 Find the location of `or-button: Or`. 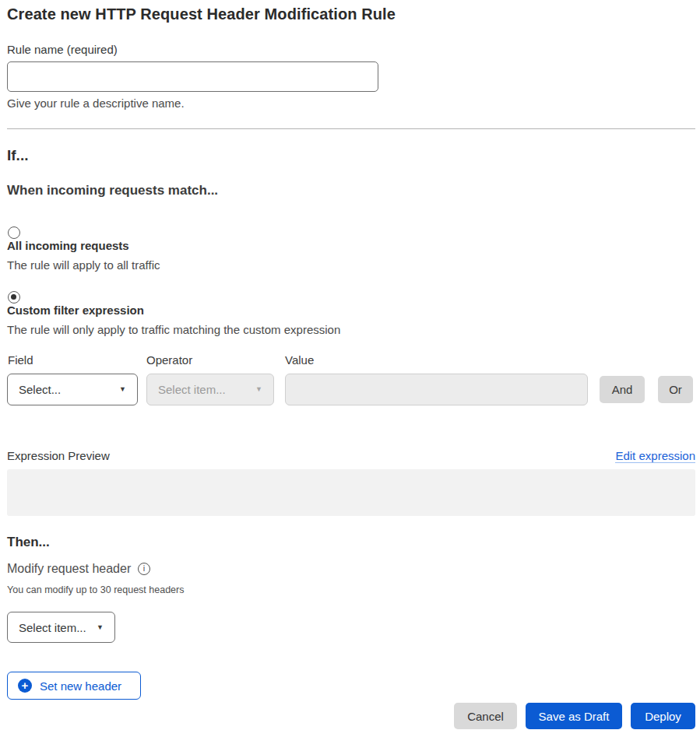

or-button: Or is located at coordinates (676, 389).